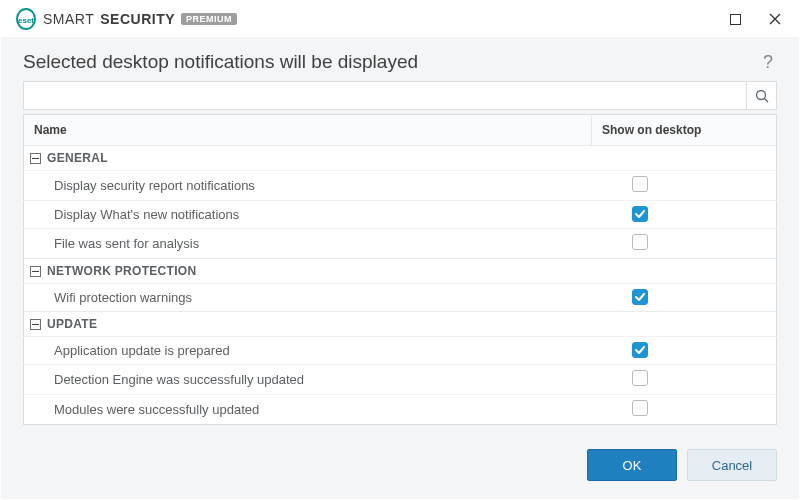  What do you see at coordinates (308, 410) in the screenshot?
I see `notification-name: Modules were successfully updated` at bounding box center [308, 410].